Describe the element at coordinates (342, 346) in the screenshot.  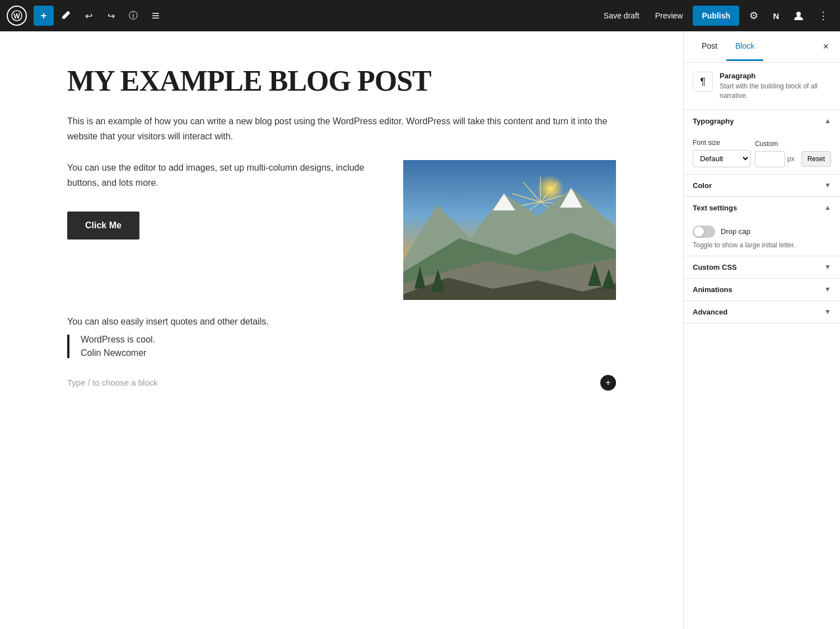
I see `blockquote: WordPress is cool. Colin Newcomer` at that location.